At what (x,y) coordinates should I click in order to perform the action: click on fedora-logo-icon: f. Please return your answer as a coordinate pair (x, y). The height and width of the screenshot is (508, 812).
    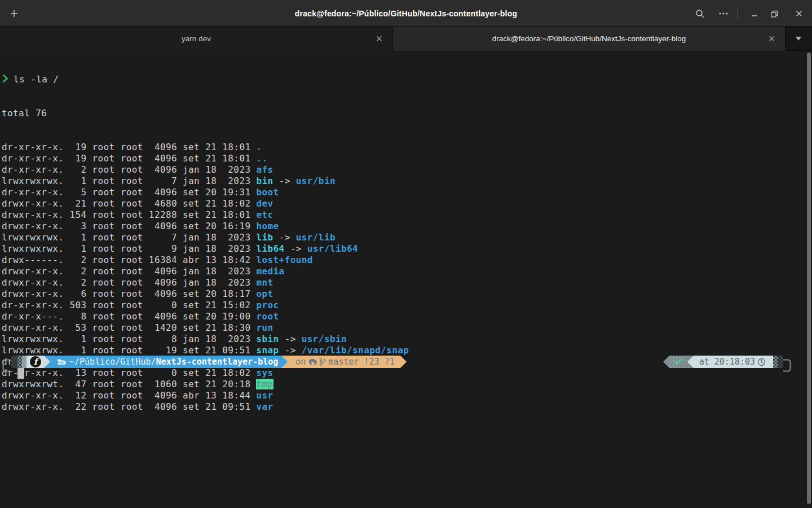
    Looking at the image, I should click on (36, 362).